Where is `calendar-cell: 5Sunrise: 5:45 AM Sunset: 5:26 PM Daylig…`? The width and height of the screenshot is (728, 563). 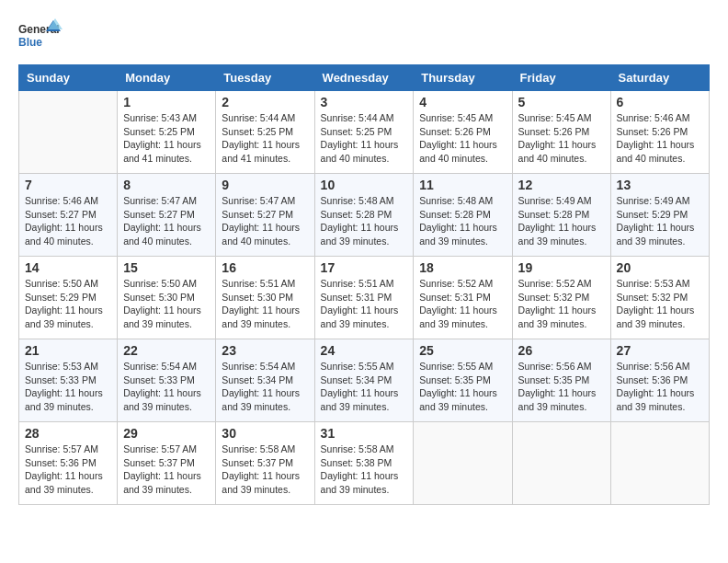 calendar-cell: 5Sunrise: 5:45 AM Sunset: 5:26 PM Daylig… is located at coordinates (561, 132).